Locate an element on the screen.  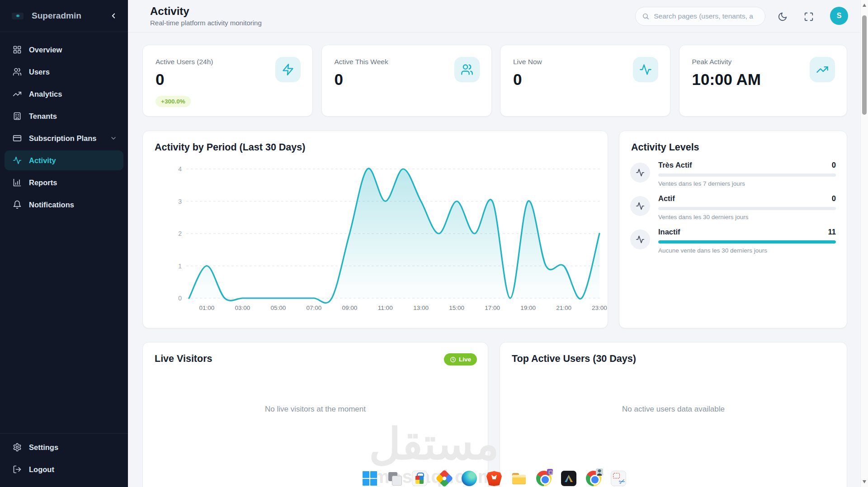
sidebar-item-settings: Settings is located at coordinates (64, 447).